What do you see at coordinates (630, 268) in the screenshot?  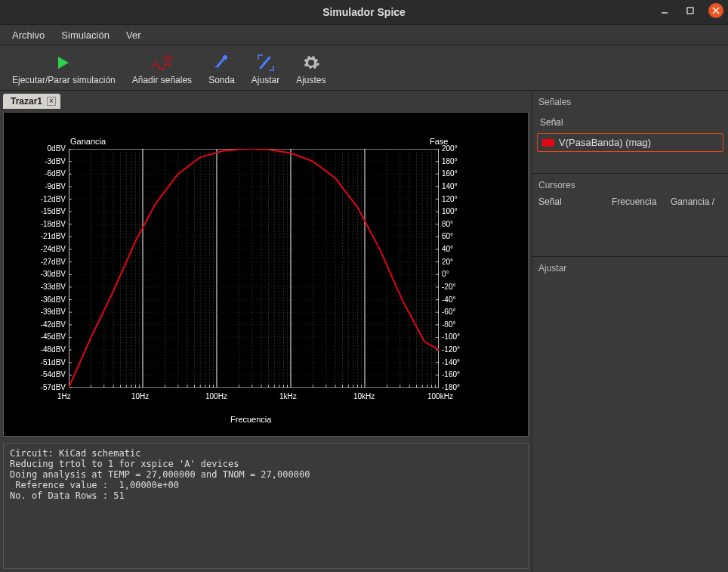 I see `tune-panel-title: Ajustar` at bounding box center [630, 268].